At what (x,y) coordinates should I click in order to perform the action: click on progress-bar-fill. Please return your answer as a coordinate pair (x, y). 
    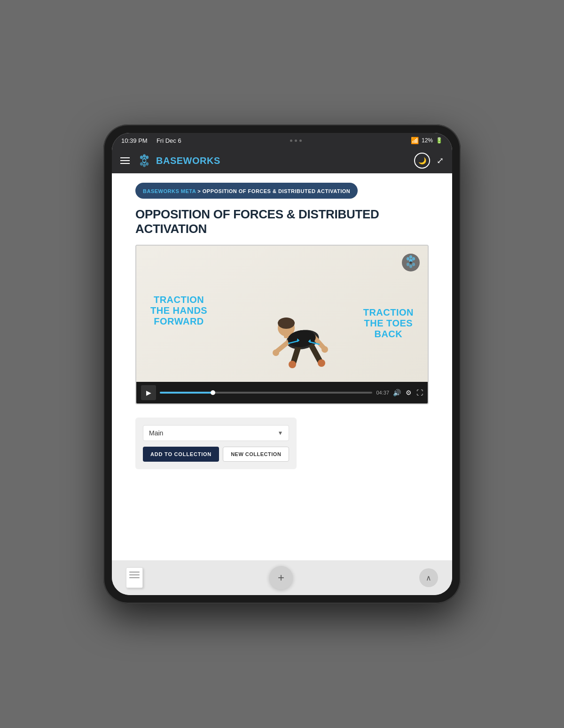
    Looking at the image, I should click on (186, 393).